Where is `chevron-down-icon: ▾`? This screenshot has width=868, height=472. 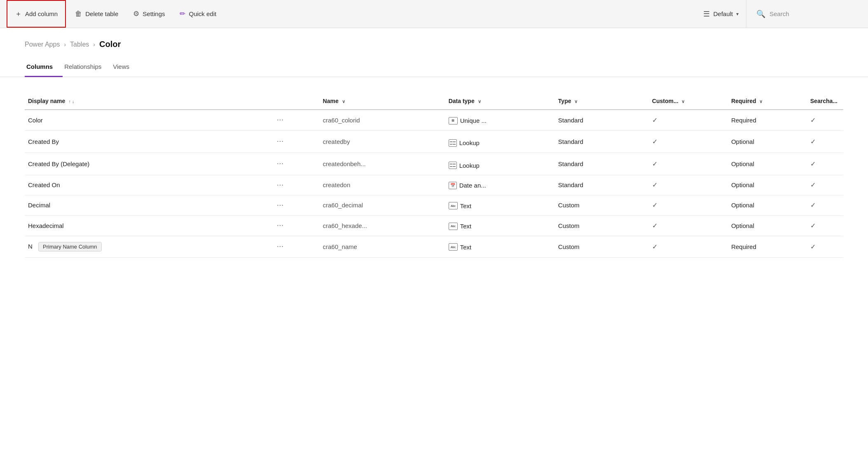 chevron-down-icon: ▾ is located at coordinates (737, 14).